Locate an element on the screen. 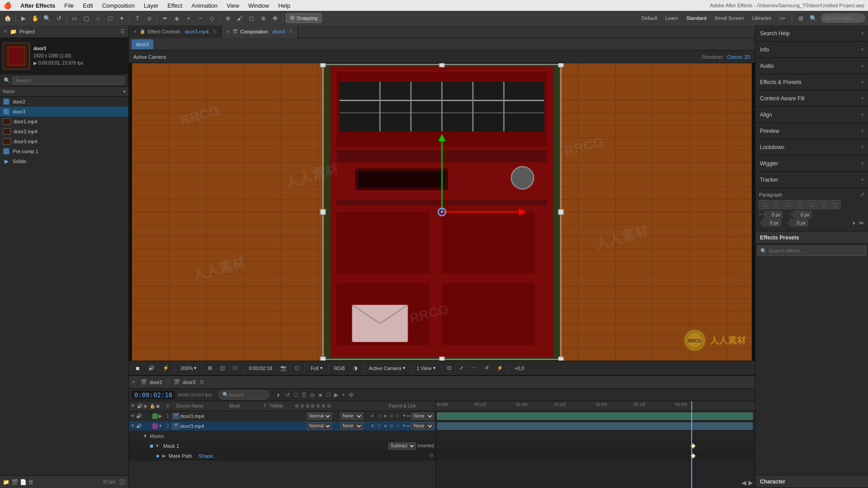  viewer-snapshot: 📷 is located at coordinates (283, 368).